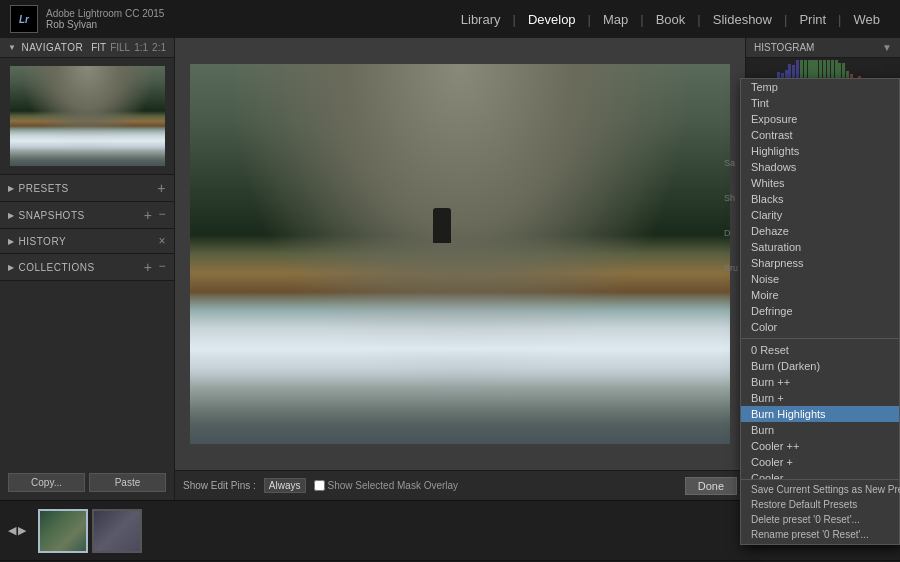 The width and height of the screenshot is (900, 562). Describe the element at coordinates (105, 14) in the screenshot. I see `app-title: Adobe Lightroom CC 2015` at that location.